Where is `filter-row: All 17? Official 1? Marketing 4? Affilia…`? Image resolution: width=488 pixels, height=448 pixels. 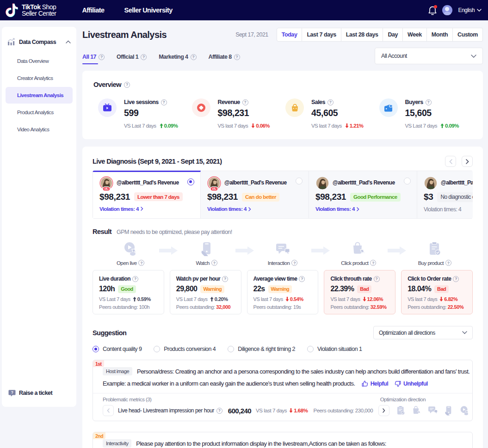
filter-row: All 17? Official 1? Marketing 4? Affilia… is located at coordinates (283, 56).